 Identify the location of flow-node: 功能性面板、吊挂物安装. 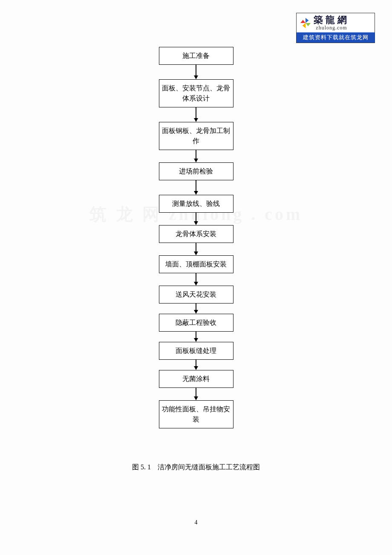
(196, 414).